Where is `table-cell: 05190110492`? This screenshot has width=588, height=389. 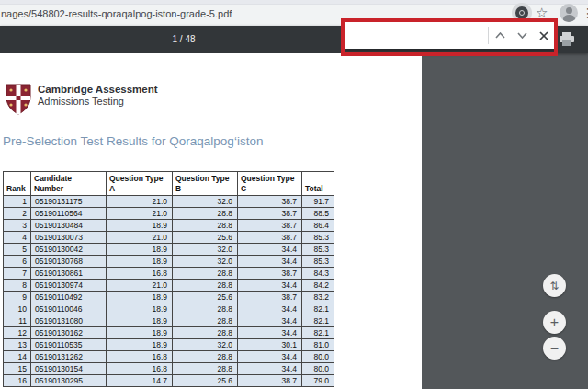 table-cell: 05190110492 is located at coordinates (69, 298).